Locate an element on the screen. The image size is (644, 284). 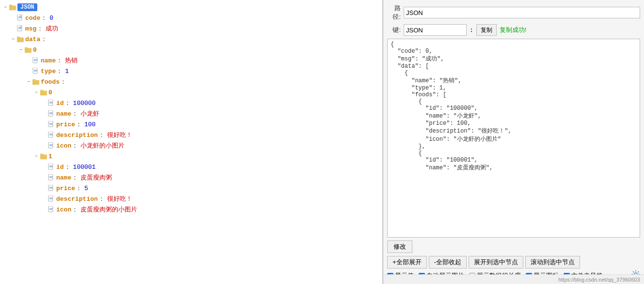
path-label: 路径: is located at coordinates (394, 13).